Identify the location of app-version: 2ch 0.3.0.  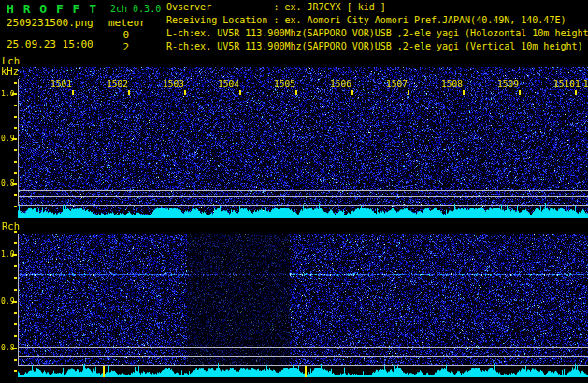
(136, 9).